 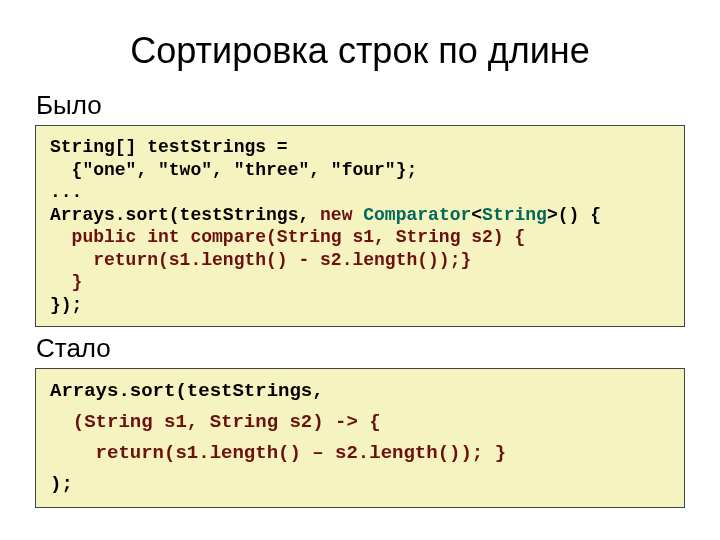 What do you see at coordinates (66, 192) in the screenshot?
I see `code-line: ...` at bounding box center [66, 192].